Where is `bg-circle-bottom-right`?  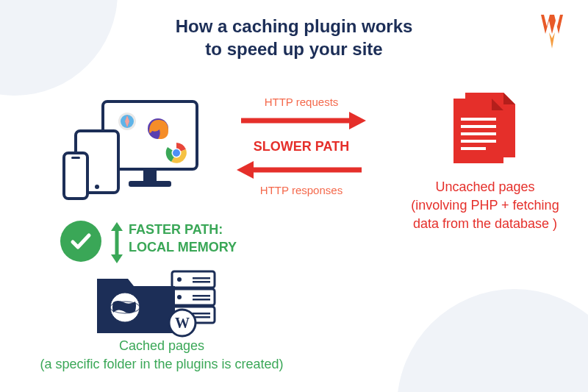 bg-circle-bottom-right is located at coordinates (492, 341).